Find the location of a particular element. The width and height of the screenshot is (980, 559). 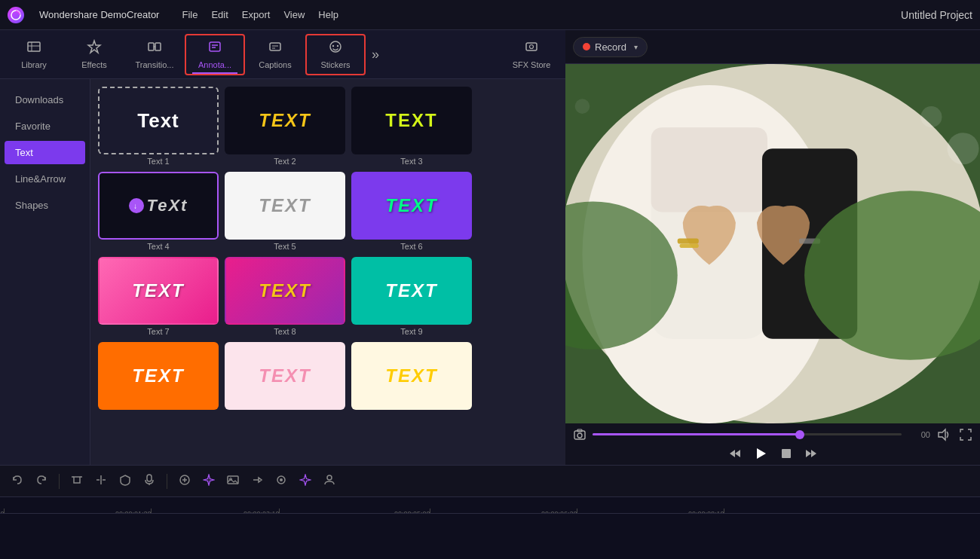

image-button is located at coordinates (233, 481).